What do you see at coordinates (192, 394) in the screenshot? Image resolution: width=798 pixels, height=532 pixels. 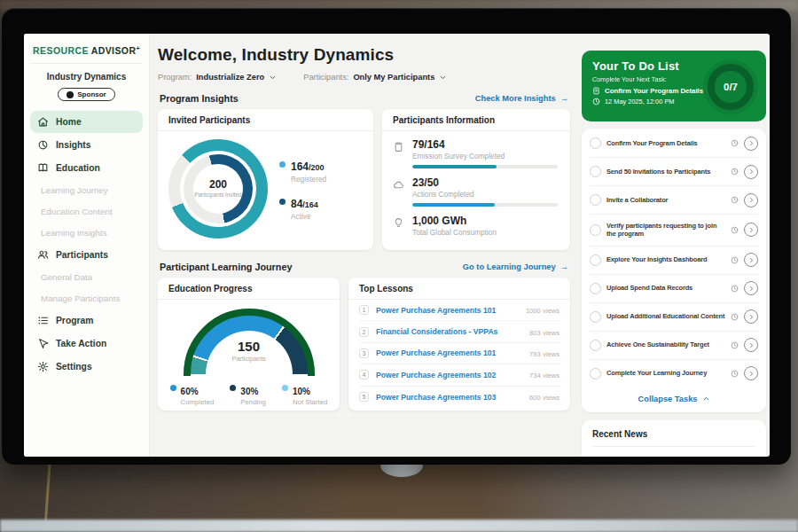 I see `legend-completed: 60%Completed` at bounding box center [192, 394].